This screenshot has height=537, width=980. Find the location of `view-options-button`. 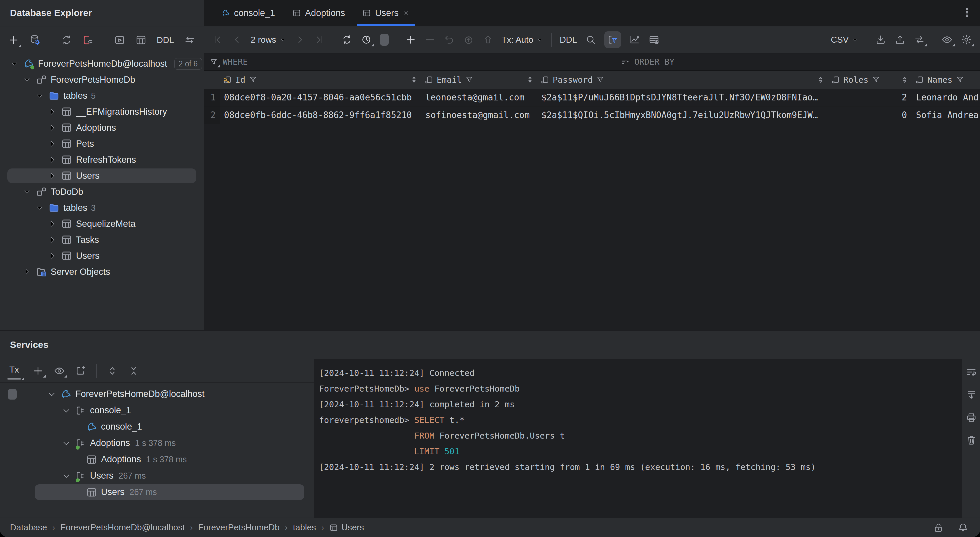

view-options-button is located at coordinates (59, 371).